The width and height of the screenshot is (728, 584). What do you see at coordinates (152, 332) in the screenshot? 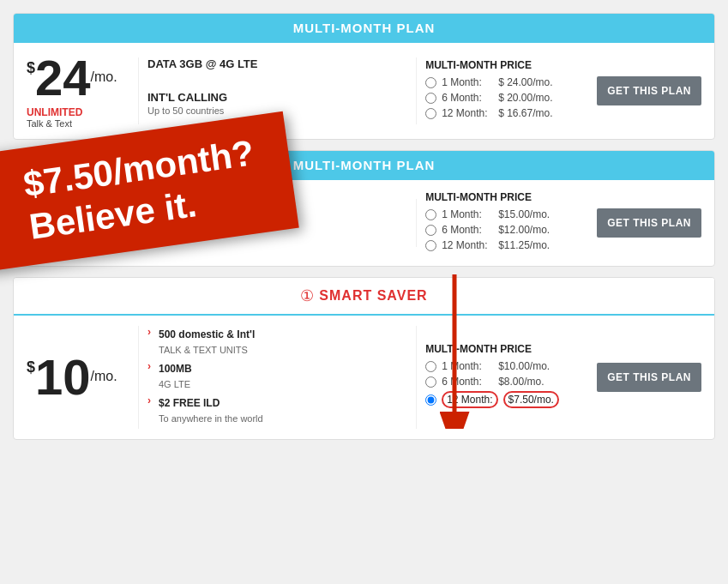
I see `feature-arrow-3-1: ›` at bounding box center [152, 332].